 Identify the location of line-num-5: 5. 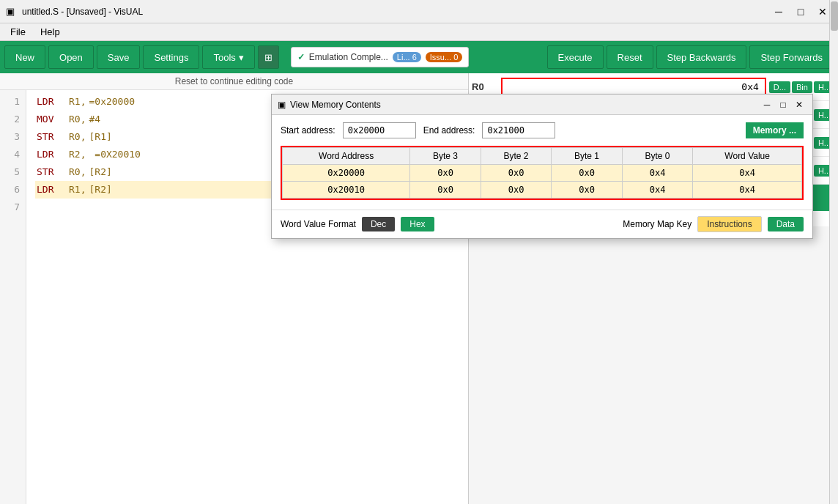
(13, 172).